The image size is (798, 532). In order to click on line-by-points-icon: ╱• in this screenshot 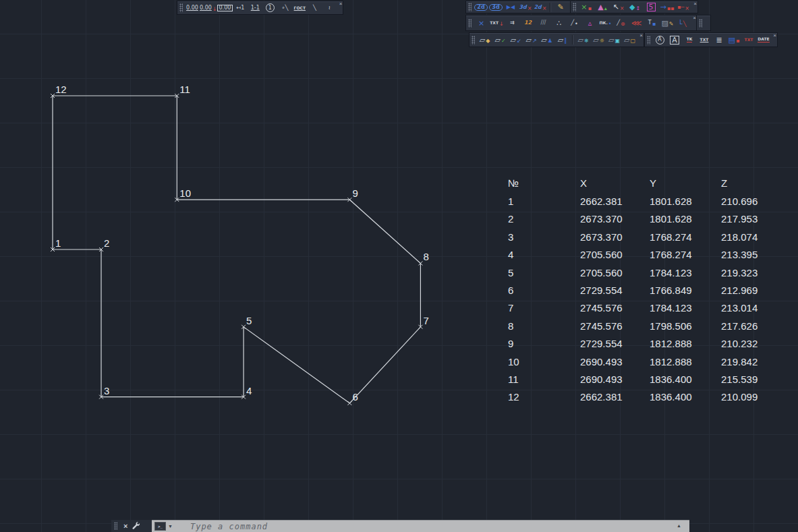, I will do `click(575, 23)`.